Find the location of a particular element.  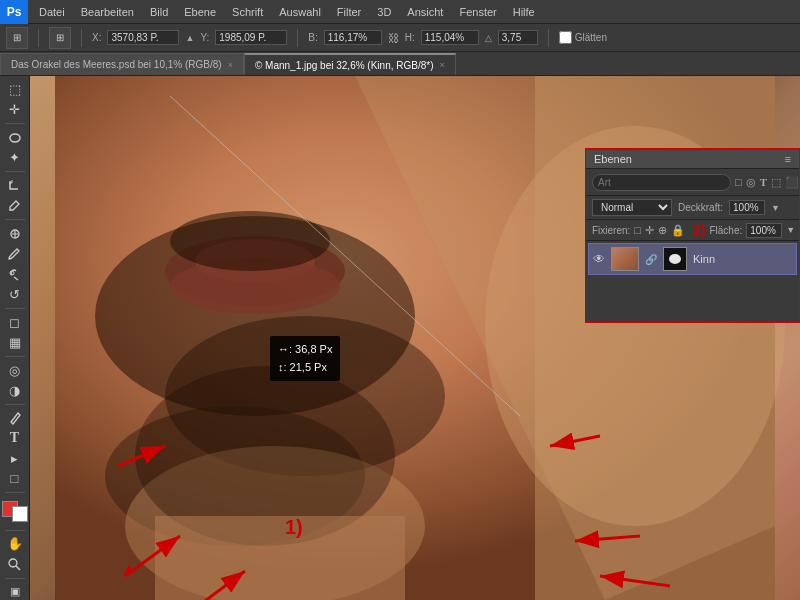

tab-mann: © Mann_1.jpg bei 32,6% (Kinn, RGB/8*) × is located at coordinates (350, 64).